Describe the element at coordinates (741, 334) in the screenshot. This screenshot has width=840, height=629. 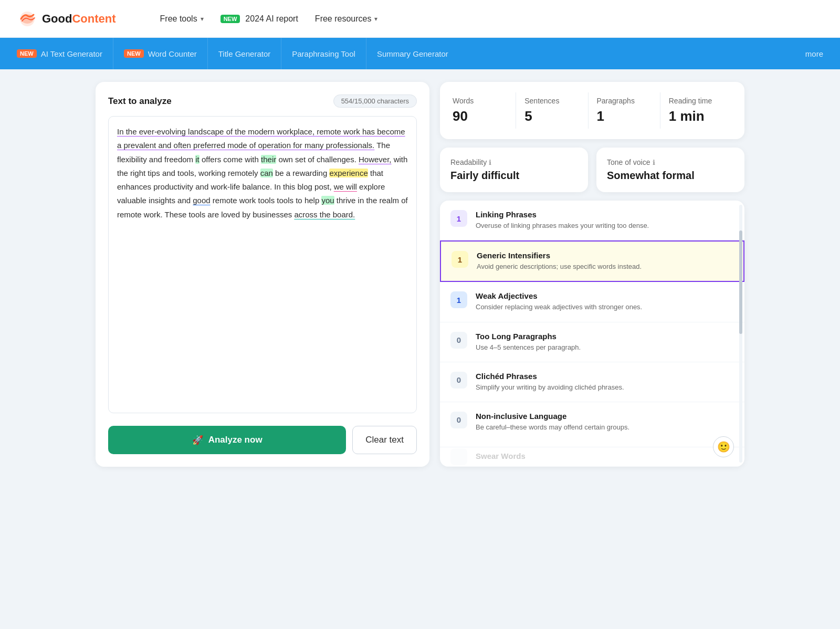
I see `scrollbar-track` at that location.